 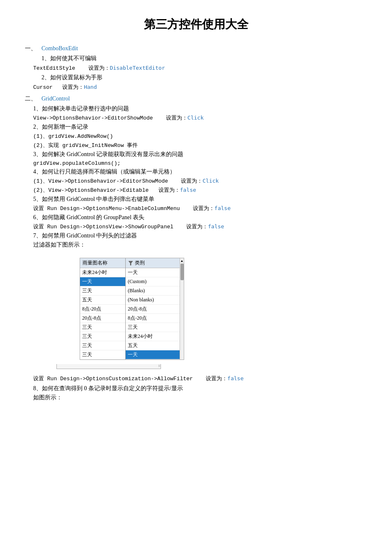 I want to click on item-2-5: 5、如何禁用 GridControl 中单击列弹出右键菜单, so click(x=200, y=199).